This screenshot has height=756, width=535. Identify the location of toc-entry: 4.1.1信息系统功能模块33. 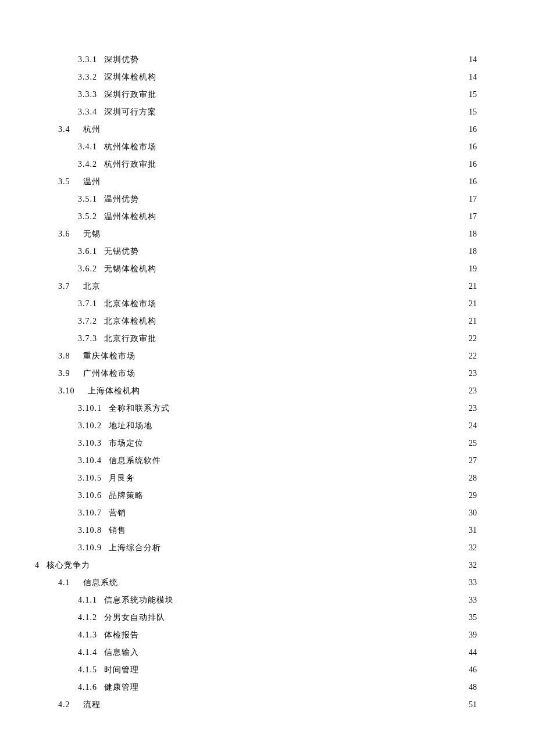
(256, 600).